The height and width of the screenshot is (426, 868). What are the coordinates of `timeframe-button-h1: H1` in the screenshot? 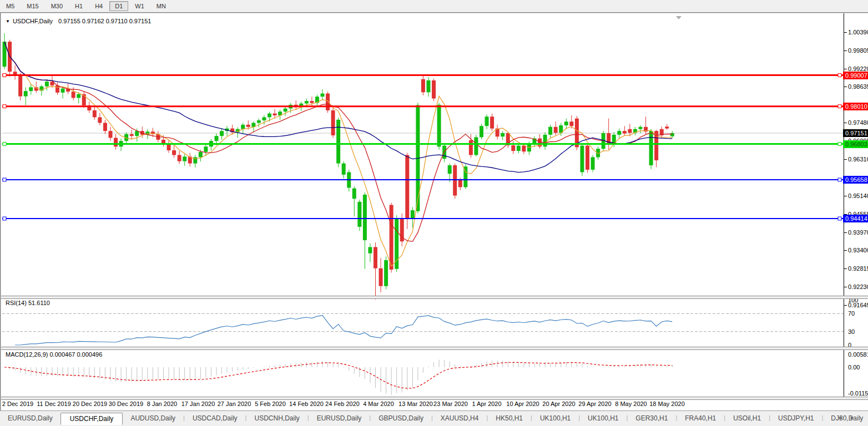 It's located at (79, 6).